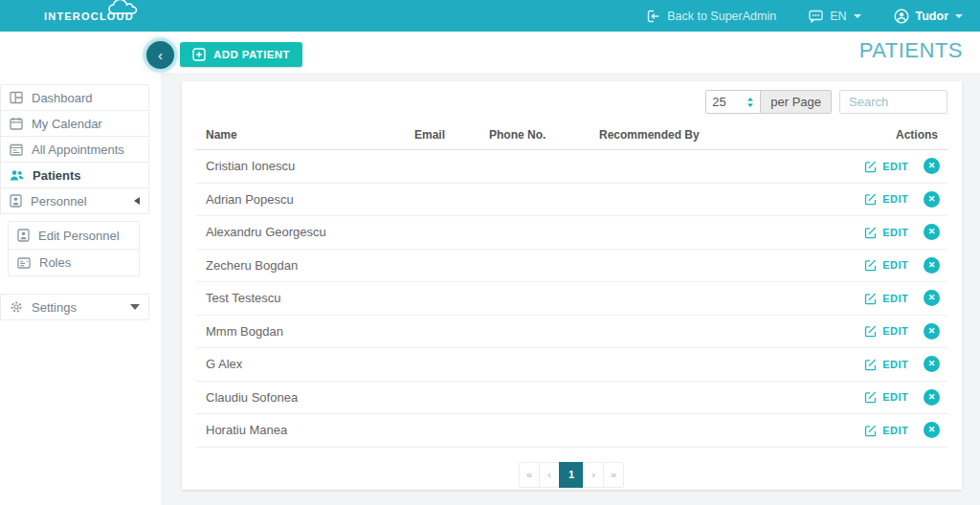  I want to click on patient-name-link: Zecheru Bogdan, so click(301, 266).